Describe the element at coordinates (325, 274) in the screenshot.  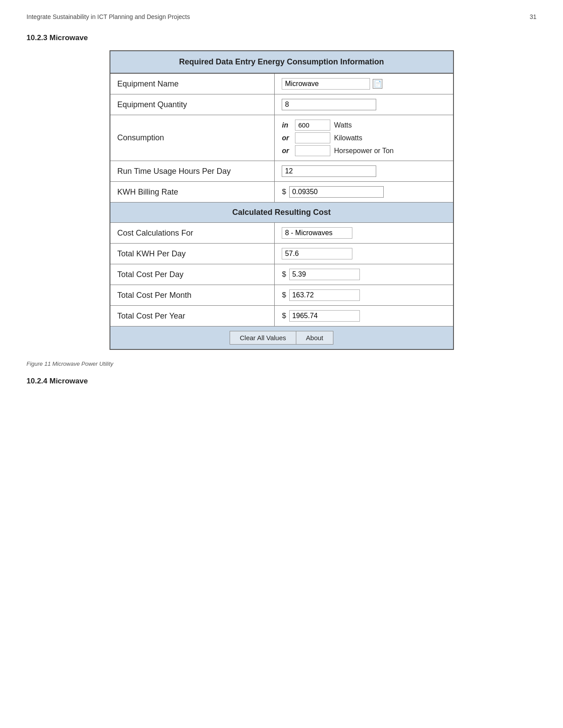
I see `total-cost-day-input` at that location.